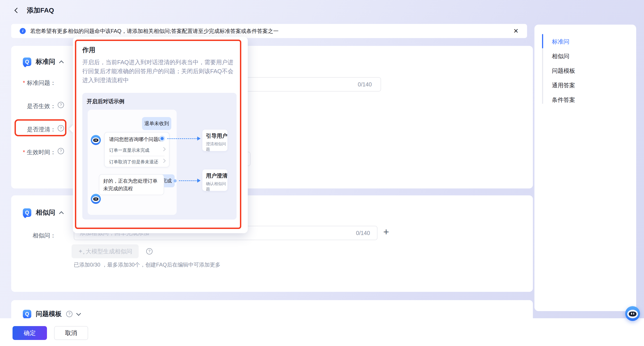  I want to click on callout-subtitle: 澄清相似问题, so click(217, 147).